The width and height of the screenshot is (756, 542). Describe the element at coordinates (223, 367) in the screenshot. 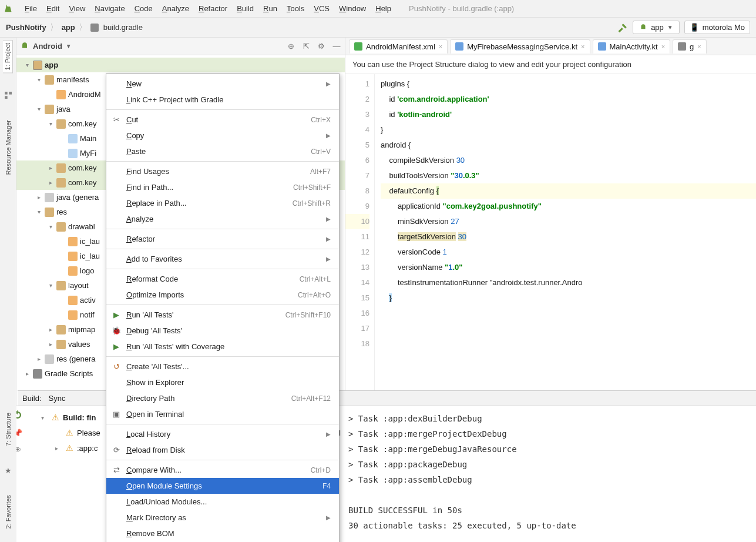

I see `menu-item-create-all-tests: ↺Create 'All Tests'...` at that location.